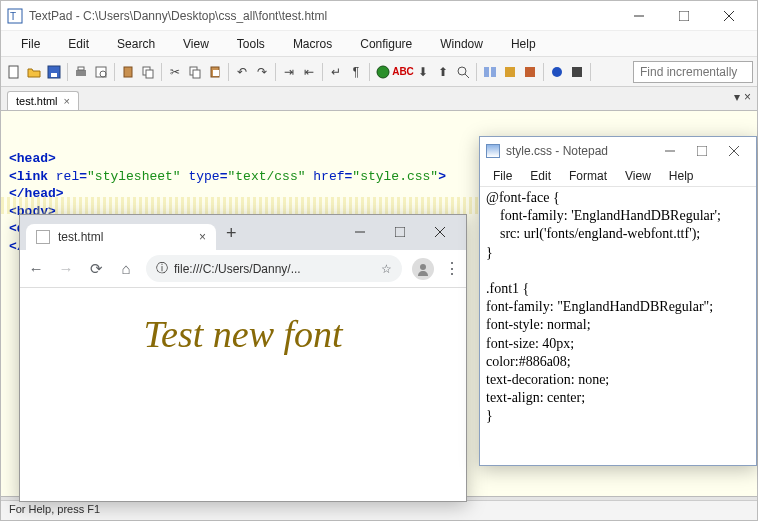 This screenshot has width=758, height=521. What do you see at coordinates (452, 268) in the screenshot?
I see `chrome-menu-button: ⋮` at bounding box center [452, 268].